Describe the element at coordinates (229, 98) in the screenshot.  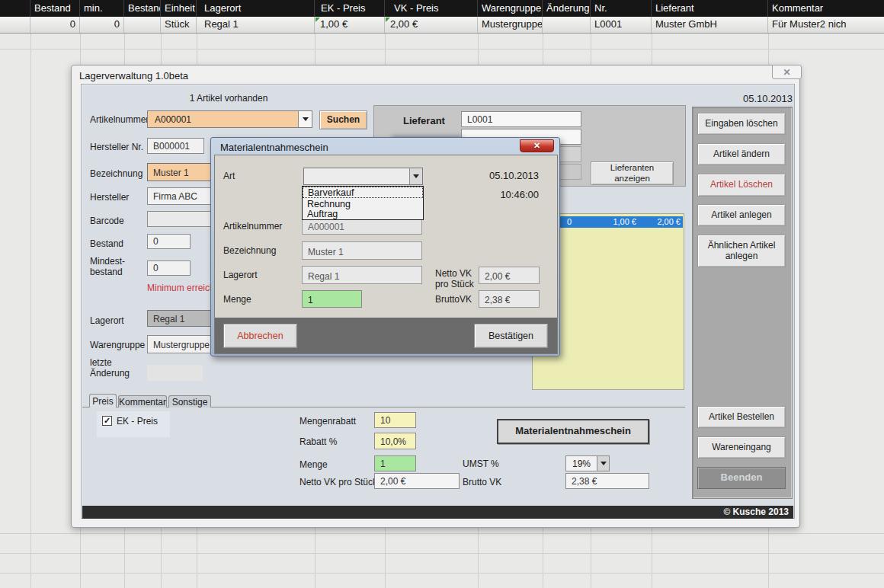
I see `article-count-label: 1 Artikel vorhanden` at that location.